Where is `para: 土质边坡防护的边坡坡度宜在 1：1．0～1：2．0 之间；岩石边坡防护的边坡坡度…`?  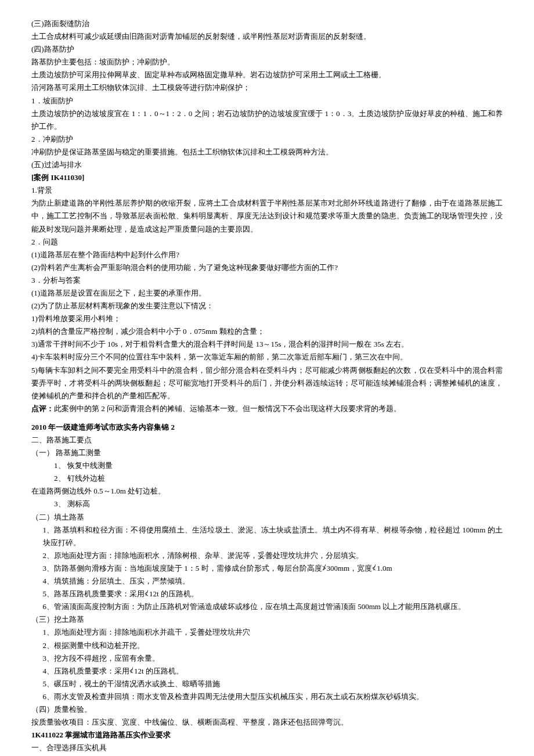 para: 土质边坡防护的边坡坡度宜在 1：1．0～1：2．0 之间；岩石边坡防护的边坡坡度… is located at coordinates (267, 120).